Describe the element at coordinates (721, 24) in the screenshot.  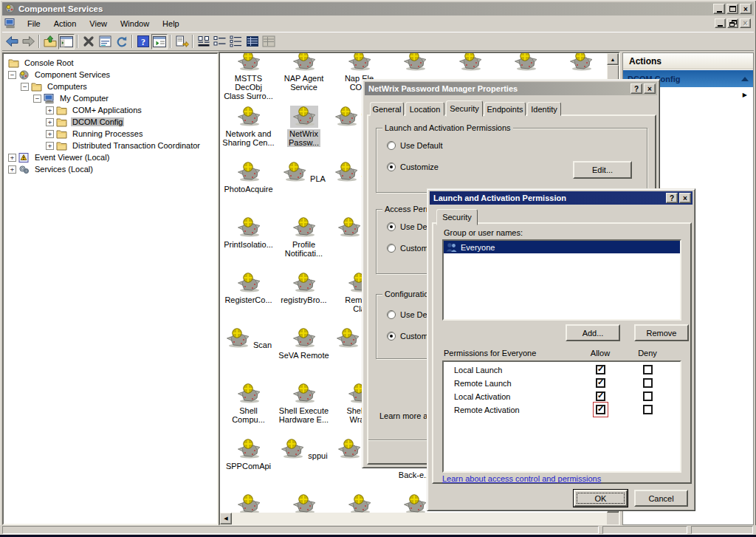
I see `child-minimize-icon` at that location.